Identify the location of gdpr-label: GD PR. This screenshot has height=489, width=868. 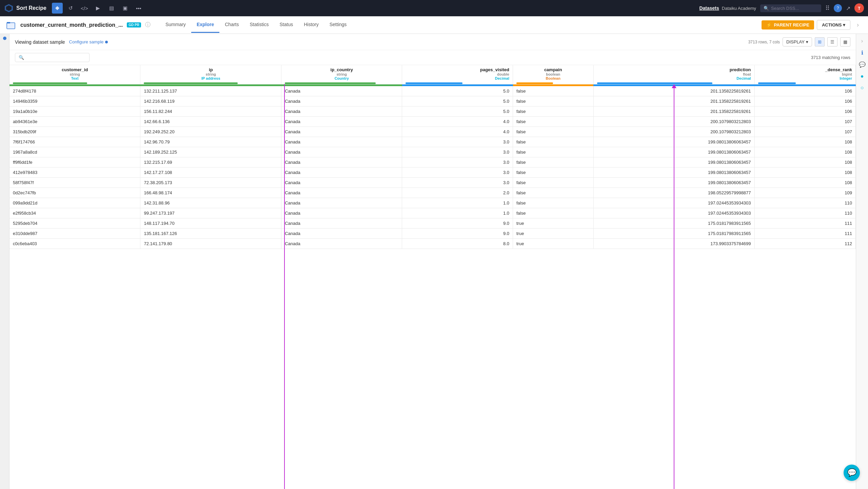
(134, 25).